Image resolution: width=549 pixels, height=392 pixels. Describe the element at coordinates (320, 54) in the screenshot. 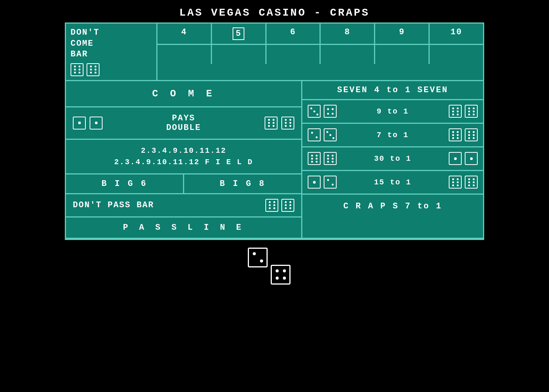

I see `numbers-bottom` at that location.